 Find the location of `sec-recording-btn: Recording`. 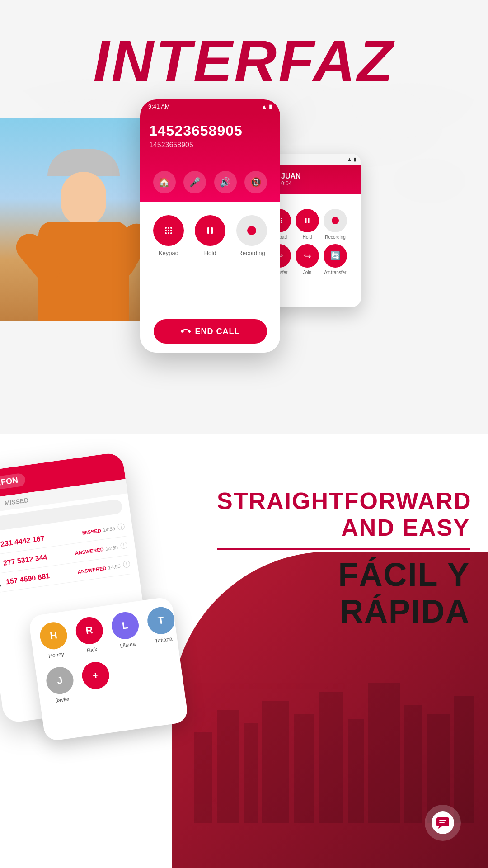

sec-recording-btn: Recording is located at coordinates (335, 224).